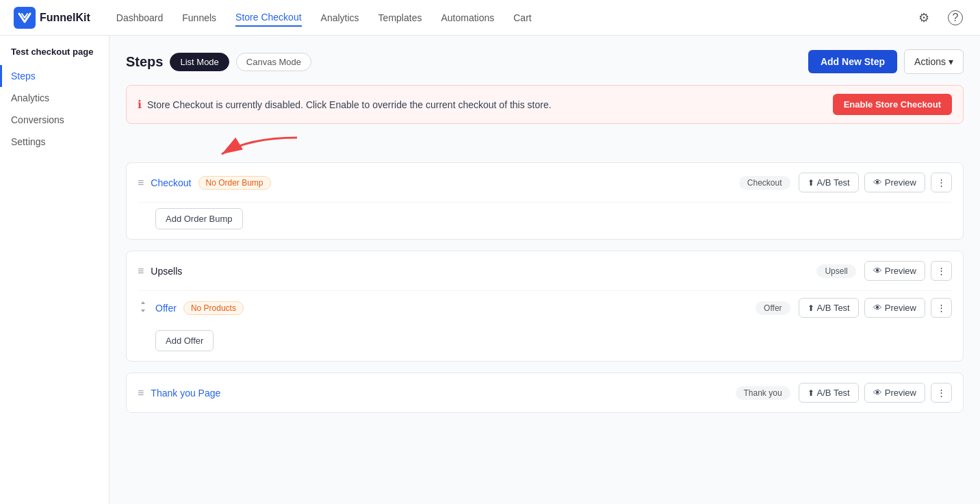 The image size is (980, 504). I want to click on offer-preview-label: Preview, so click(901, 308).